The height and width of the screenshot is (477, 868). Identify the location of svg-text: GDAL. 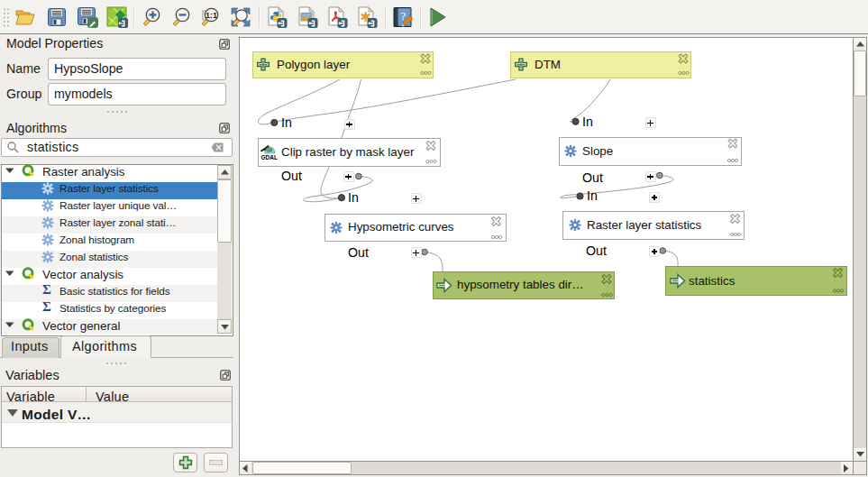
(270, 157).